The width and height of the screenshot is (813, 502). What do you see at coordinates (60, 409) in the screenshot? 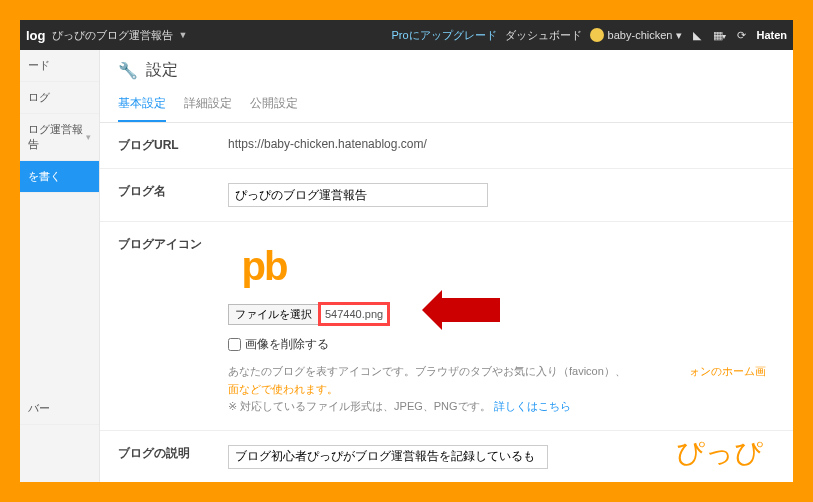
I see `sidebar-item: バー` at bounding box center [60, 409].